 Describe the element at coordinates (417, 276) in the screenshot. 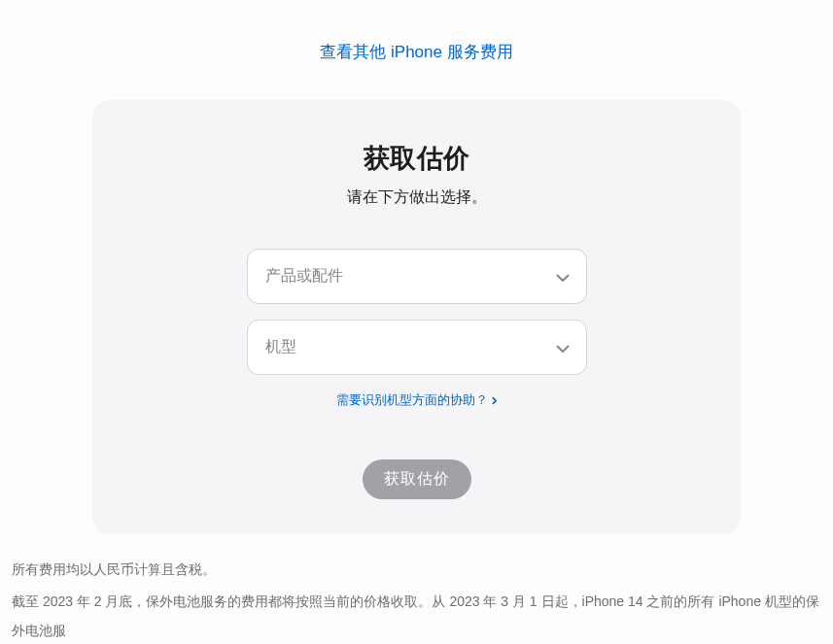

I see `product-select-wrap: 产品或配件` at that location.